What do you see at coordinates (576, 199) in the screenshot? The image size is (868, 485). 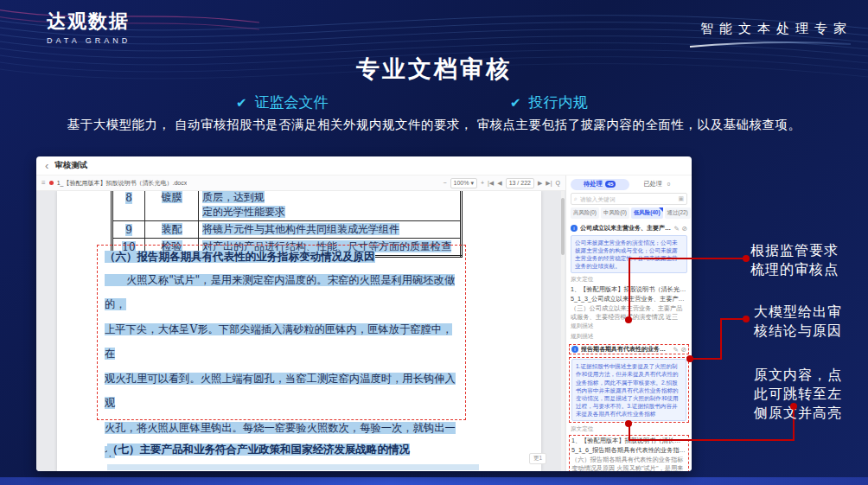 I see `search-icon: ⌕` at bounding box center [576, 199].